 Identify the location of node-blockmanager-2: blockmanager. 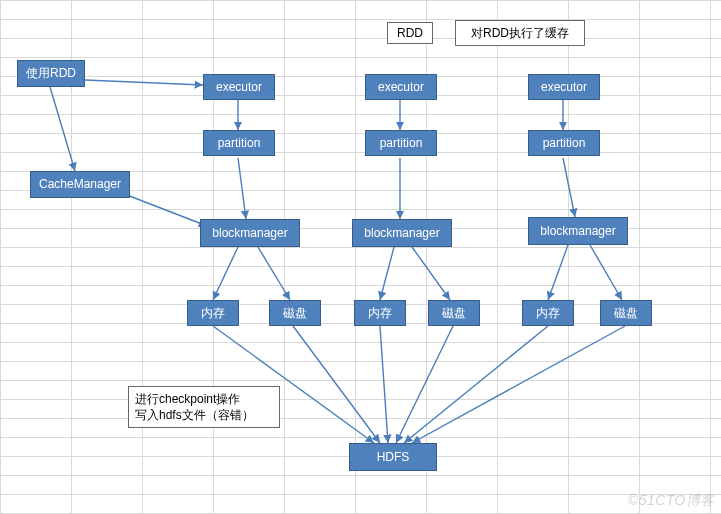
(402, 233).